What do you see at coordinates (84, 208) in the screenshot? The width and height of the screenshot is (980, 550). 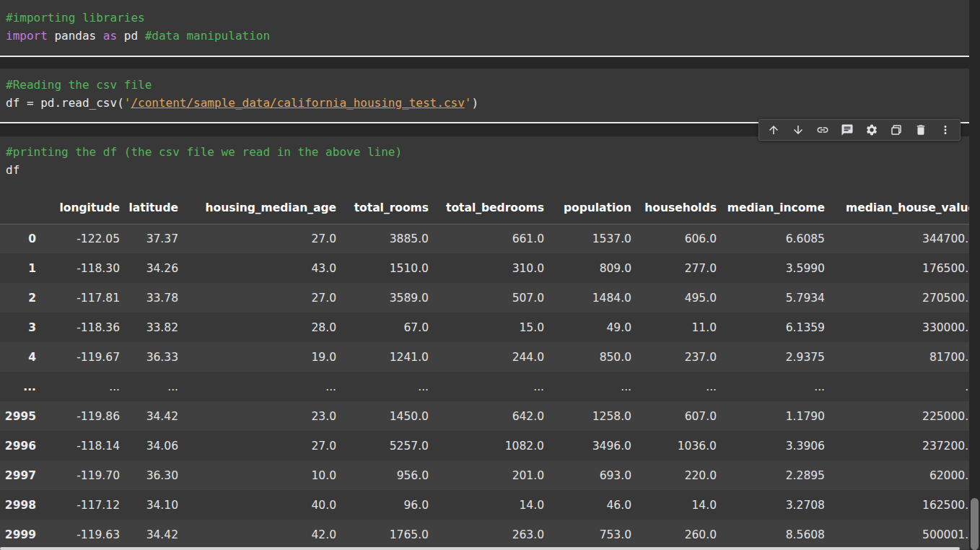 I see `column-header: longitude` at bounding box center [84, 208].